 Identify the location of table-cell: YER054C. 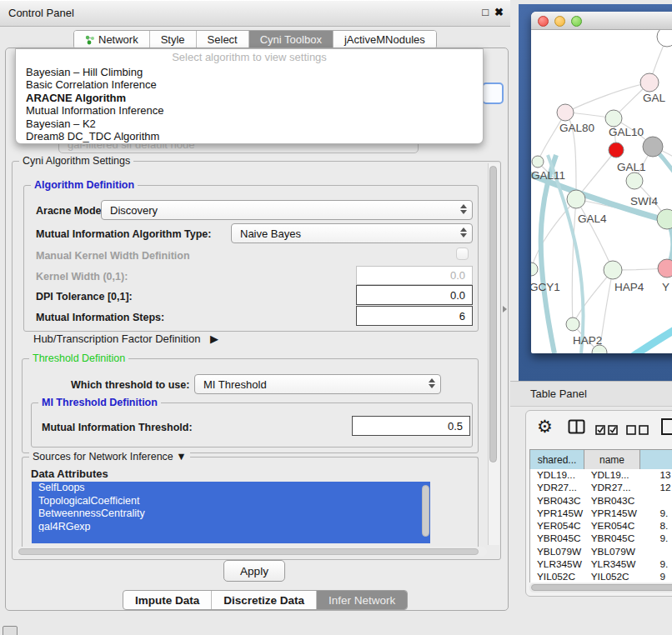
(557, 527).